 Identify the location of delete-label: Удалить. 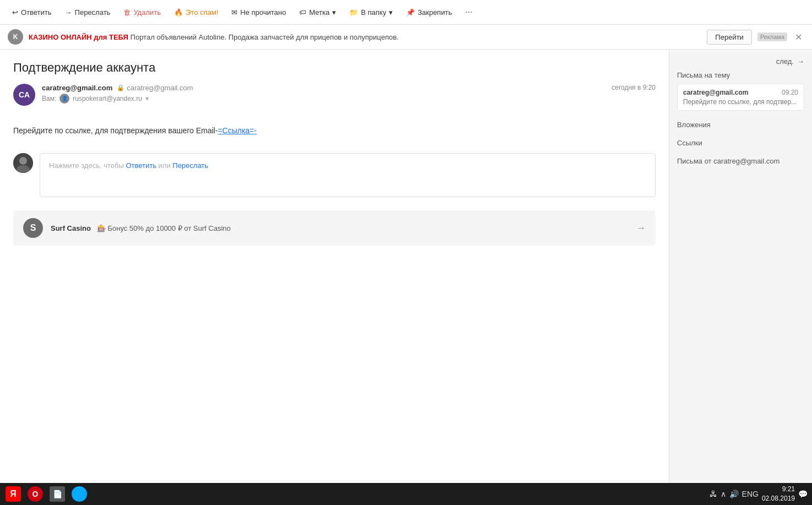
(147, 12).